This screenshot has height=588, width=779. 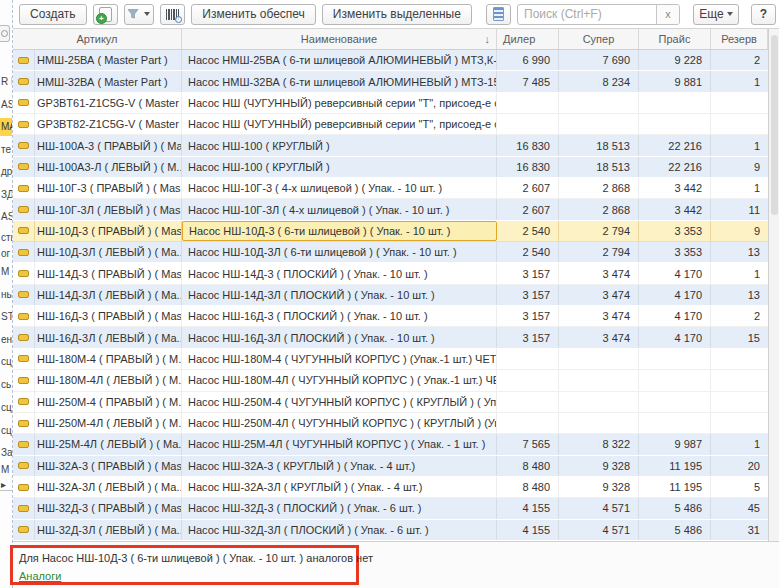 I want to click on reserve-cell: 15, so click(x=740, y=337).